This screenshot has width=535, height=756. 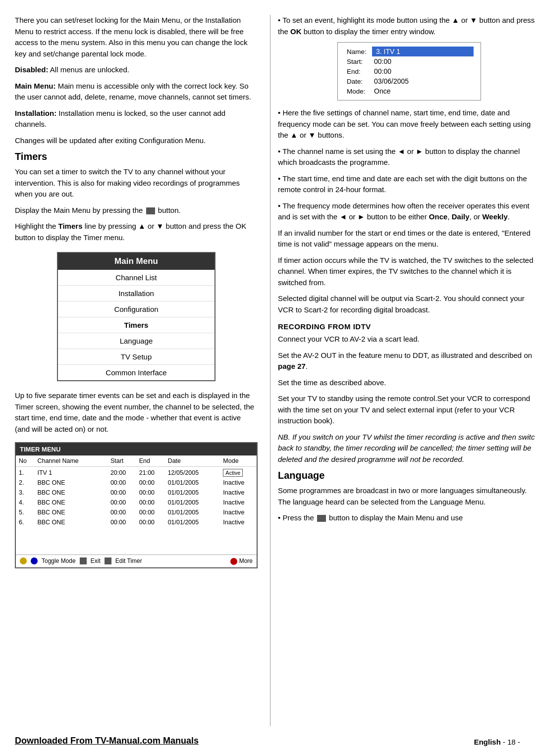 What do you see at coordinates (359, 71) in the screenshot?
I see `info-label: End:` at bounding box center [359, 71].